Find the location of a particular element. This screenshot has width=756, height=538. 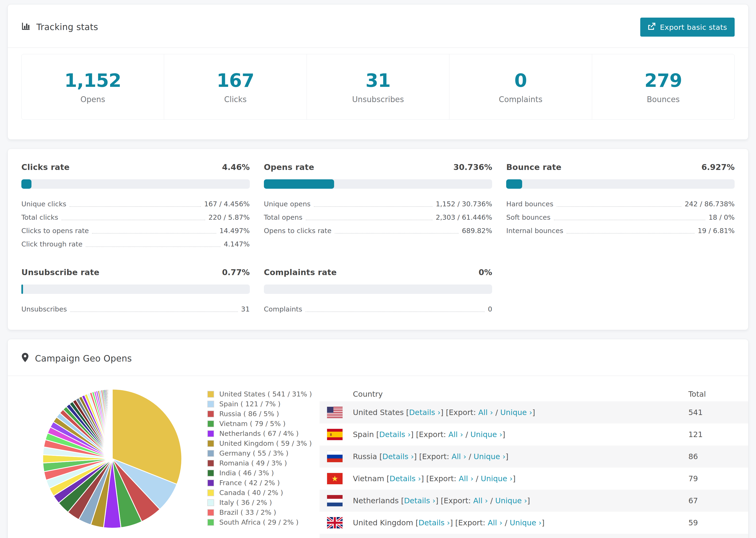

table-row: United Kingdom [Details ›] [Export: All … is located at coordinates (534, 523).